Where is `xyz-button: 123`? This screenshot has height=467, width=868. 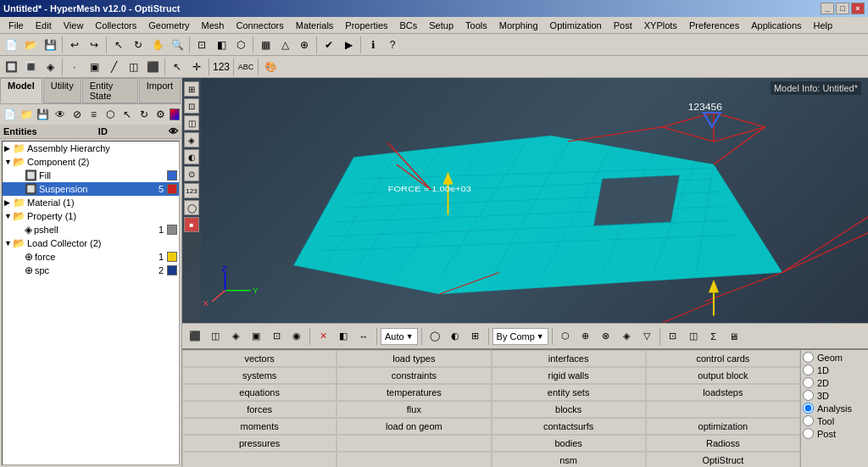
xyz-button: 123 is located at coordinates (221, 67).